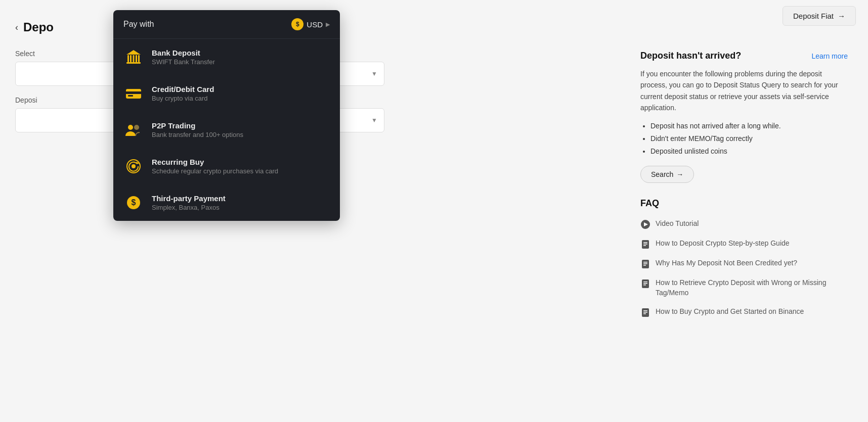 Image resolution: width=868 pixels, height=422 pixels. What do you see at coordinates (297, 24) in the screenshot?
I see `currency-symbol: $` at bounding box center [297, 24].